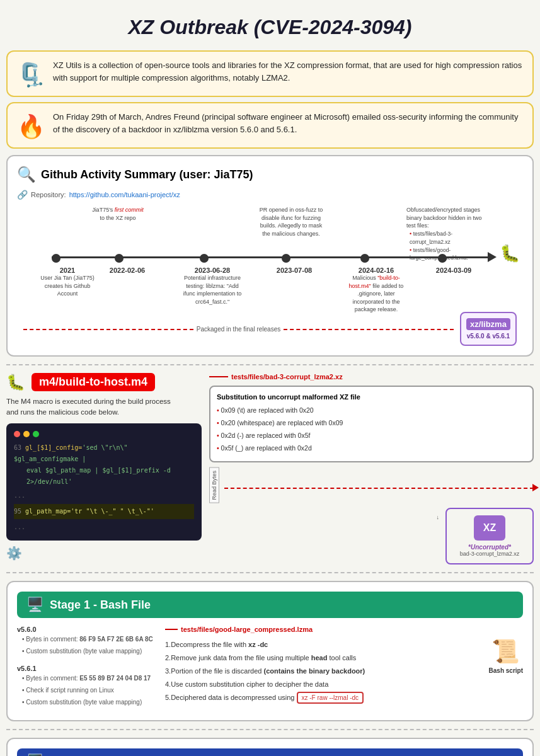 The image size is (540, 756). What do you see at coordinates (506, 656) in the screenshot?
I see `bash-script-icon: 📜 Bash script` at bounding box center [506, 656].